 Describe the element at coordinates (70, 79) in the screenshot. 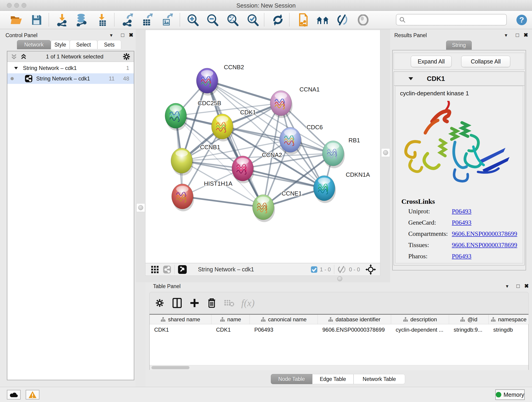

I see `network-row: String Network – cdk1 11 48` at that location.